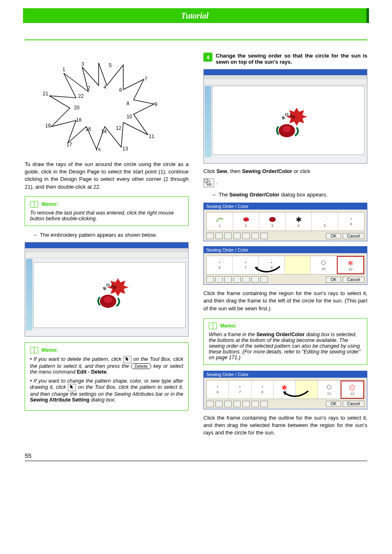  I want to click on sewing-order-dialog-3: Sewing Order / Color •6 •7 •8 9 11 12, so click(285, 390).